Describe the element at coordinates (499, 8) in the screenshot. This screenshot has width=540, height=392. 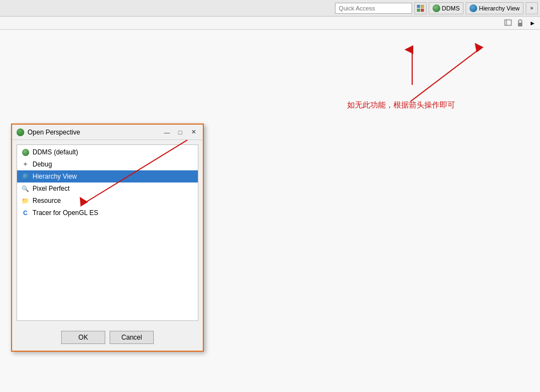
I see `hierarchy-view-label: Hierarchy View` at that location.